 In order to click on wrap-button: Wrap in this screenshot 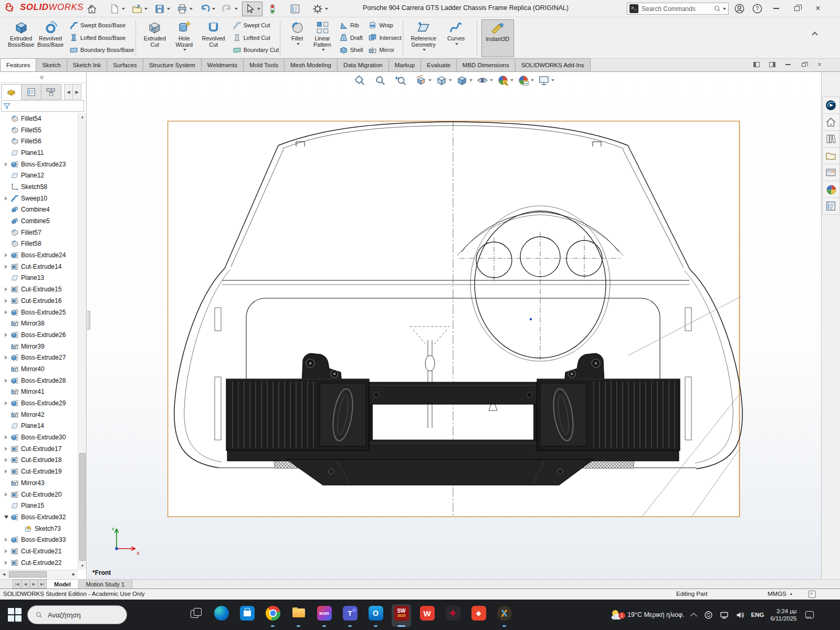, I will do `click(384, 25)`.